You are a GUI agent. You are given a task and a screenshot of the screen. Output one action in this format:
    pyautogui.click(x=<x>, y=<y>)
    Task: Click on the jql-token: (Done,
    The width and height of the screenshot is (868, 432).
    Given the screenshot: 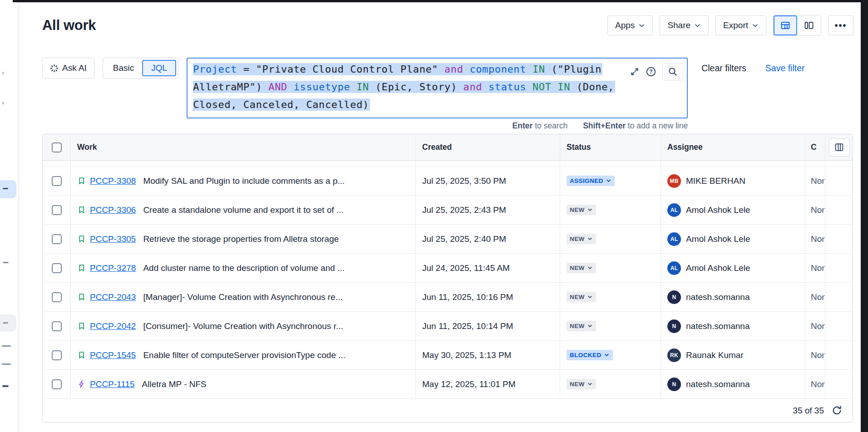 What is the action you would take?
    pyautogui.click(x=592, y=87)
    